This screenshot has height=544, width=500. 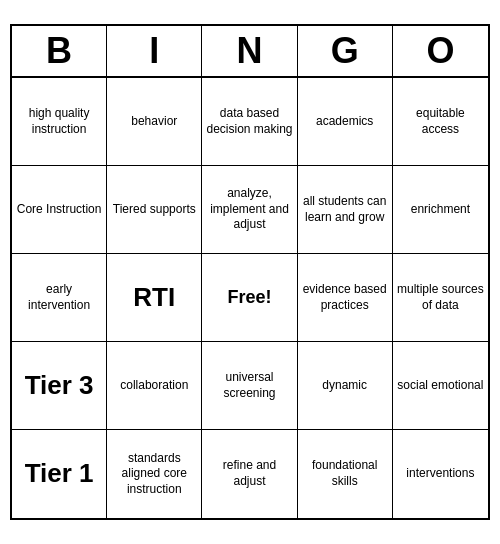 What do you see at coordinates (440, 210) in the screenshot?
I see `bingo-cell-9: enrichment` at bounding box center [440, 210].